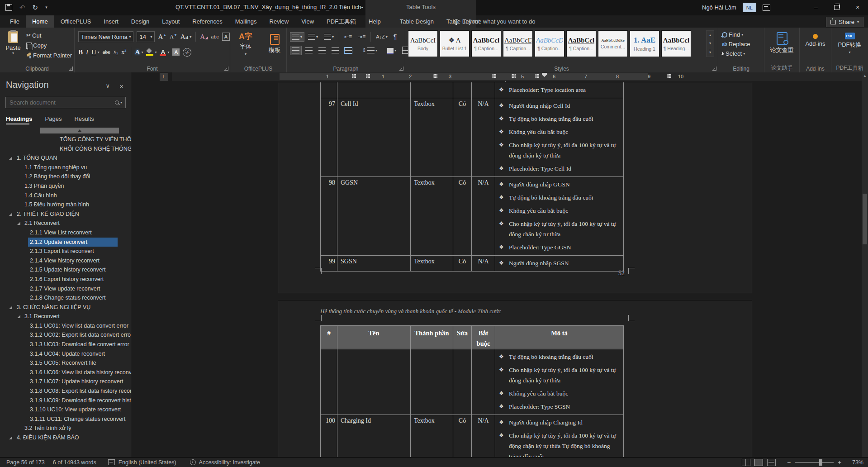 The height and width of the screenshot is (467, 868). I want to click on paragraph-dialog-launcher, so click(402, 69).